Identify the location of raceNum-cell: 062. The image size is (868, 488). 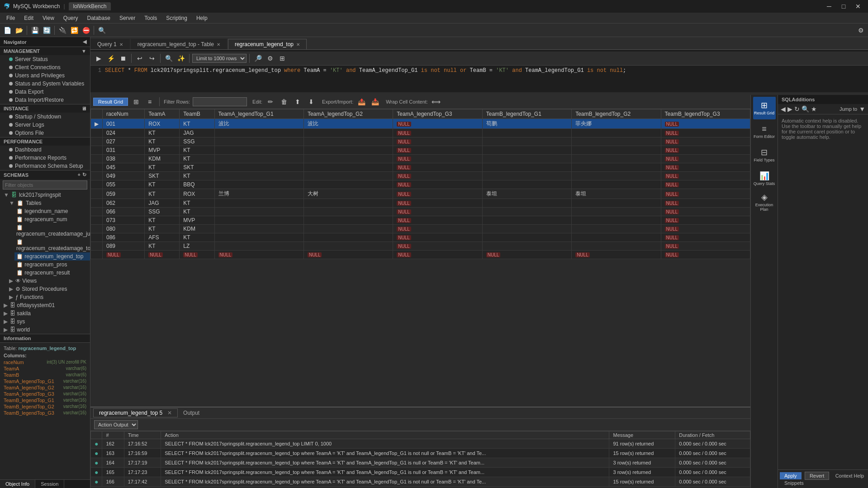
(124, 204).